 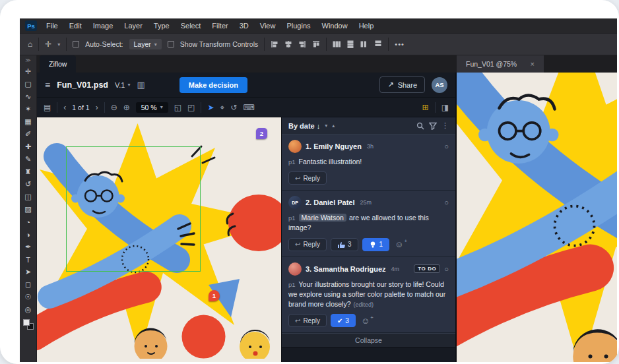 I want to click on eraser-tool-icon: ◫, so click(x=28, y=197).